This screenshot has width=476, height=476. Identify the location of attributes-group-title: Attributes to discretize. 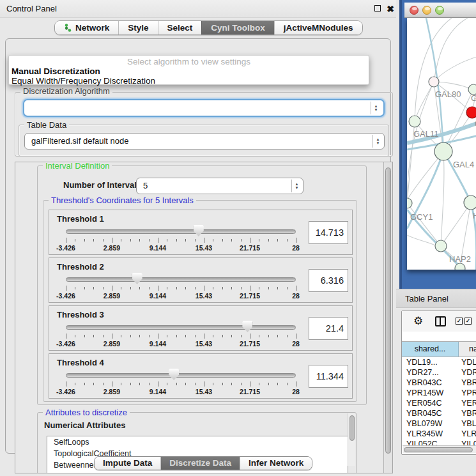
(86, 413).